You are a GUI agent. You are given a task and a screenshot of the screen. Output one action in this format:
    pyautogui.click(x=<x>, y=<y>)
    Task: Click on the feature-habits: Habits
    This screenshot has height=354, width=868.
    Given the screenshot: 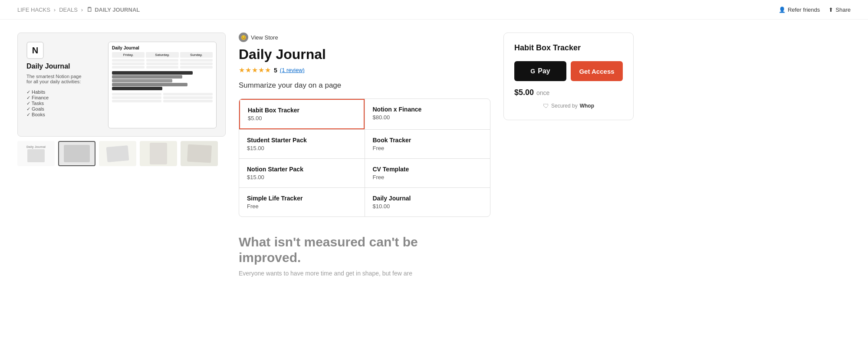 What is the action you would take?
    pyautogui.click(x=57, y=92)
    